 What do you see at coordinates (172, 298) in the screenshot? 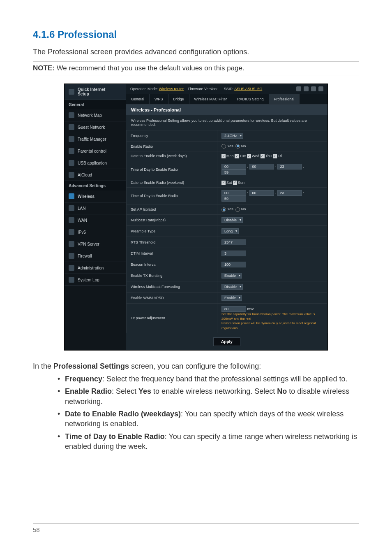
I see `wmm-apsd-label: Enable WMM APSD` at bounding box center [172, 298].